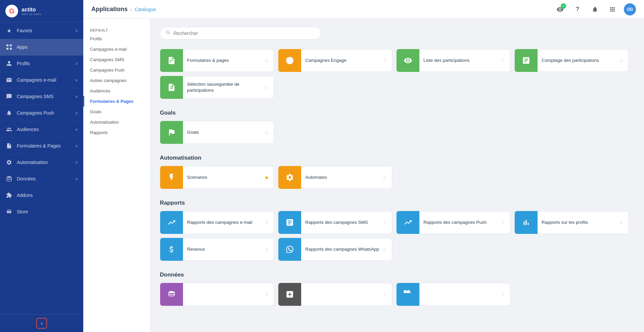 The image size is (644, 332). Describe the element at coordinates (42, 130) in the screenshot. I see `sidebar-item-audiences: Audiences ∨` at that location.